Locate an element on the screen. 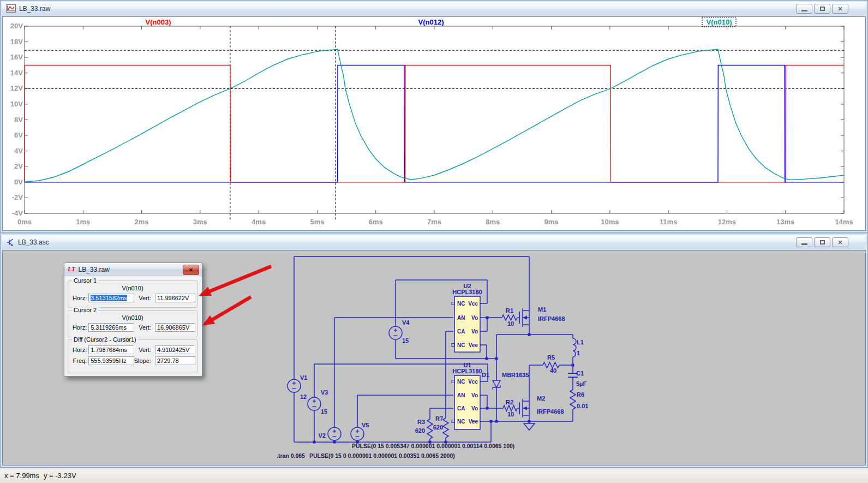  x-tick-label: 5ms is located at coordinates (317, 222).